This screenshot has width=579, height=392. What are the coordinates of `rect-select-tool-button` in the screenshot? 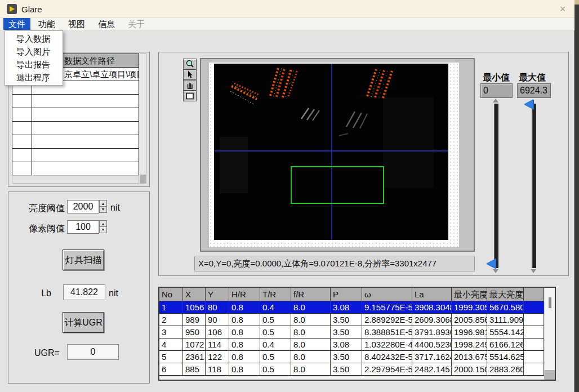 It's located at (190, 96).